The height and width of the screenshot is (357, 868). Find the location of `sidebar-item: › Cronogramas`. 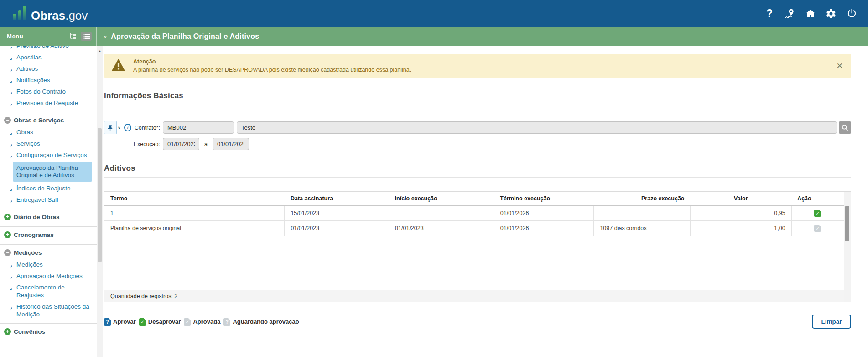

sidebar-item: › Cronogramas is located at coordinates (48, 234).